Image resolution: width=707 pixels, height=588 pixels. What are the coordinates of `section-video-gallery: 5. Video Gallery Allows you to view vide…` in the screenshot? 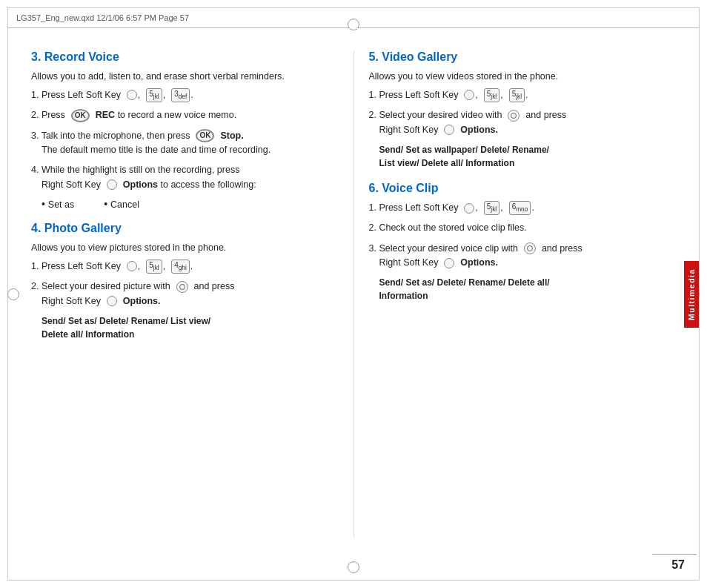 It's located at (523, 110).